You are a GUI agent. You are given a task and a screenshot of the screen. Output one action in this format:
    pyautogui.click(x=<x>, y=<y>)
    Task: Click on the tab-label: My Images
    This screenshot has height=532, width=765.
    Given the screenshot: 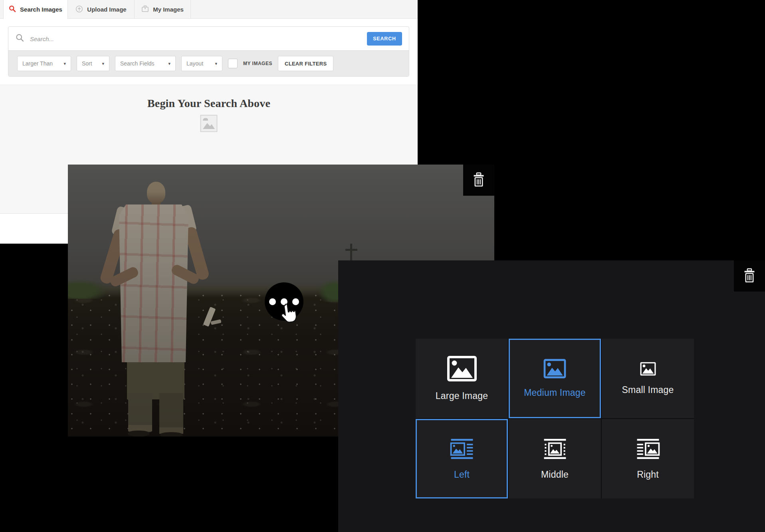 What is the action you would take?
    pyautogui.click(x=168, y=10)
    